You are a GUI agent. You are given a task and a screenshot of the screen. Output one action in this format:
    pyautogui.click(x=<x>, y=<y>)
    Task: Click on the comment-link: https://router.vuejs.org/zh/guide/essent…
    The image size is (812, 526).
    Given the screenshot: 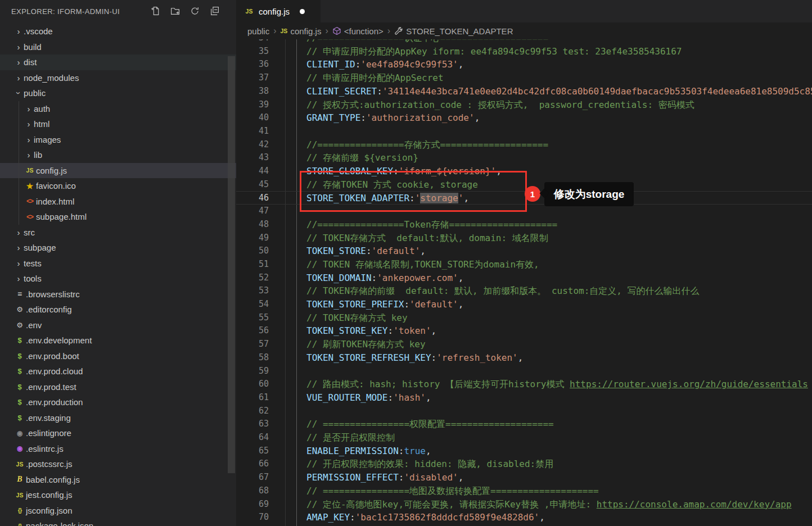 What is the action you would take?
    pyautogui.click(x=689, y=384)
    